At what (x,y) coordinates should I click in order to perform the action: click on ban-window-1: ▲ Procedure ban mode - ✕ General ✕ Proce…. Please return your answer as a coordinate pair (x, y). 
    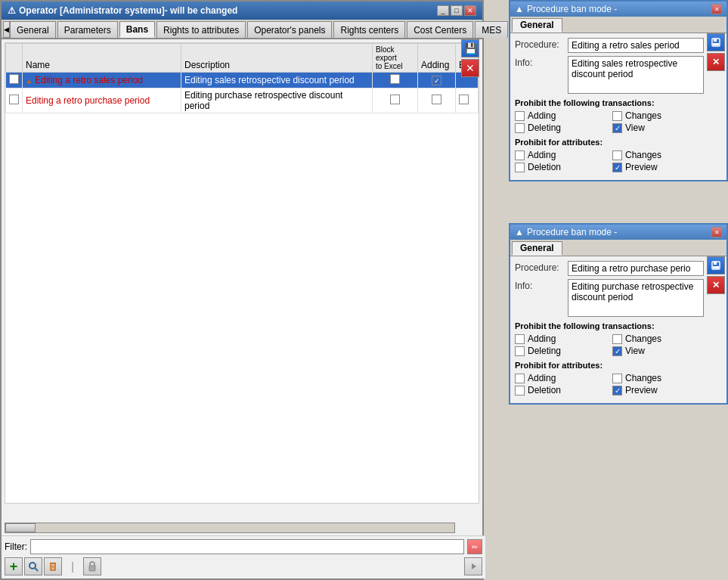
    Looking at the image, I should click on (618, 91).